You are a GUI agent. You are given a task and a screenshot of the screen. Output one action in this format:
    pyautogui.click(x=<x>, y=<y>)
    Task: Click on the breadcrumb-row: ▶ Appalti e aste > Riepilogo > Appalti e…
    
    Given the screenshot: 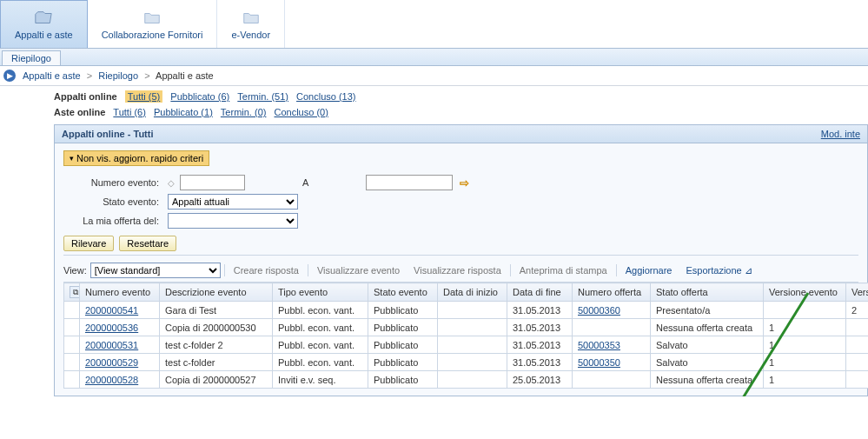 What is the action you would take?
    pyautogui.click(x=434, y=76)
    